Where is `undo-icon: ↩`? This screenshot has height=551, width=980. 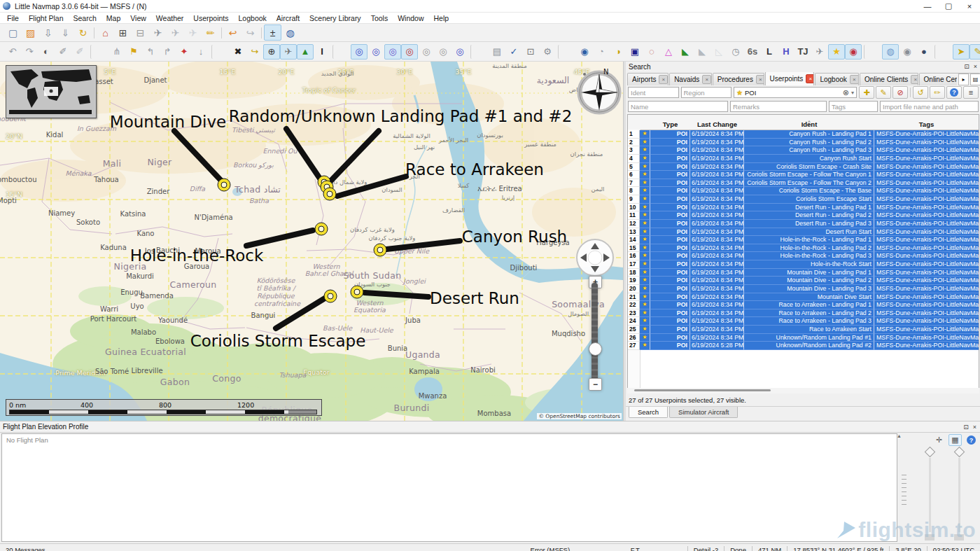
undo-icon: ↩ is located at coordinates (232, 32).